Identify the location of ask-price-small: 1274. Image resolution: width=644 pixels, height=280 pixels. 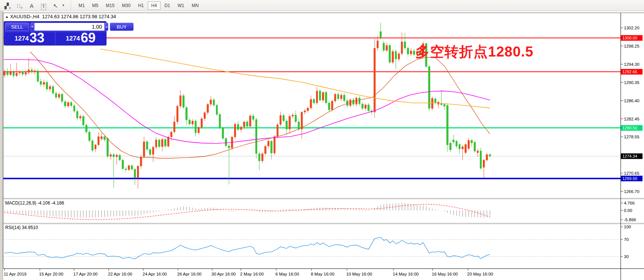
(73, 39).